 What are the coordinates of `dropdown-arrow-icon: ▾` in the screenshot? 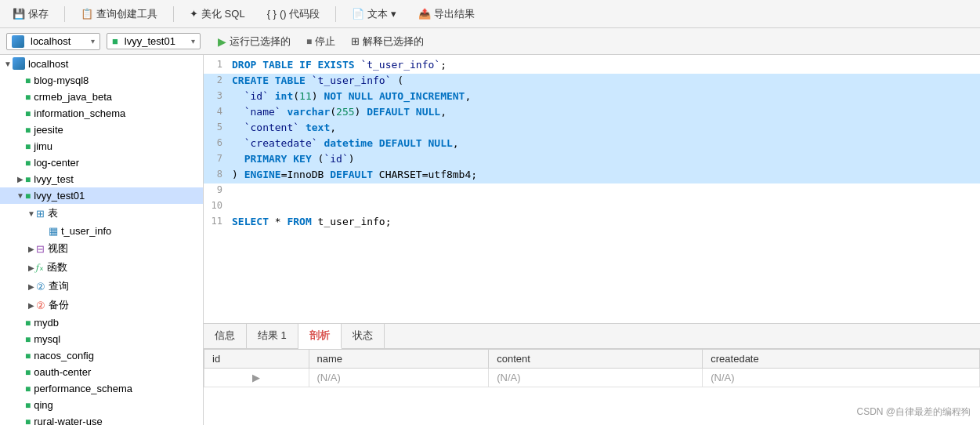 It's located at (393, 14).